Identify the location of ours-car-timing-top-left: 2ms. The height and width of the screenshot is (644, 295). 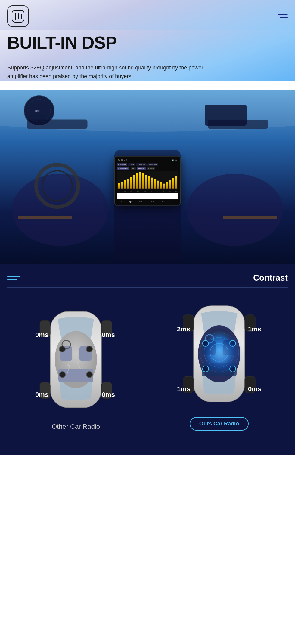
(184, 329).